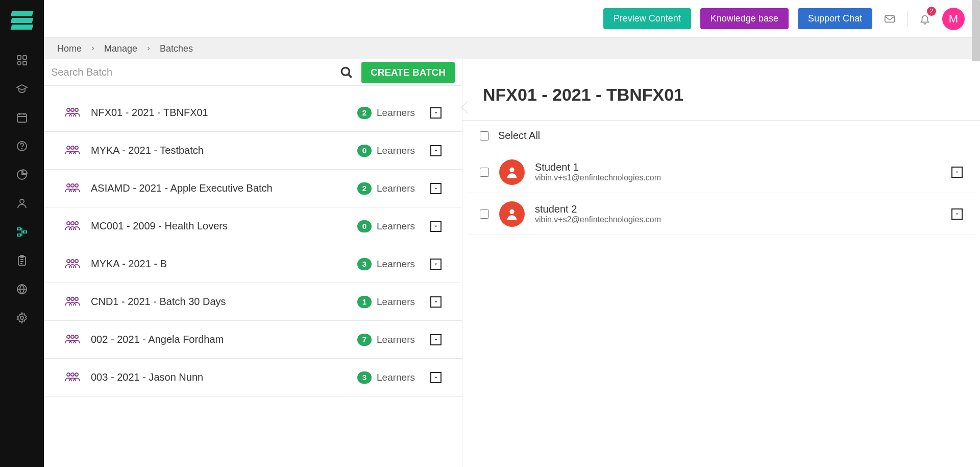  Describe the element at coordinates (22, 318) in the screenshot. I see `settings-icon` at that location.